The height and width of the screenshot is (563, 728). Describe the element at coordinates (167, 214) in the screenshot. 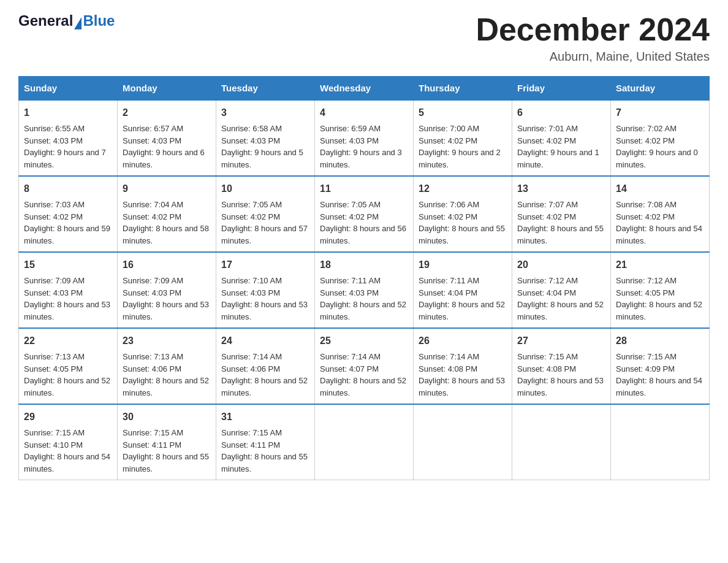

I see `day-cell: 9 Sunrise: 7:04 AMSunset: 4:02 PMDayligh…` at that location.